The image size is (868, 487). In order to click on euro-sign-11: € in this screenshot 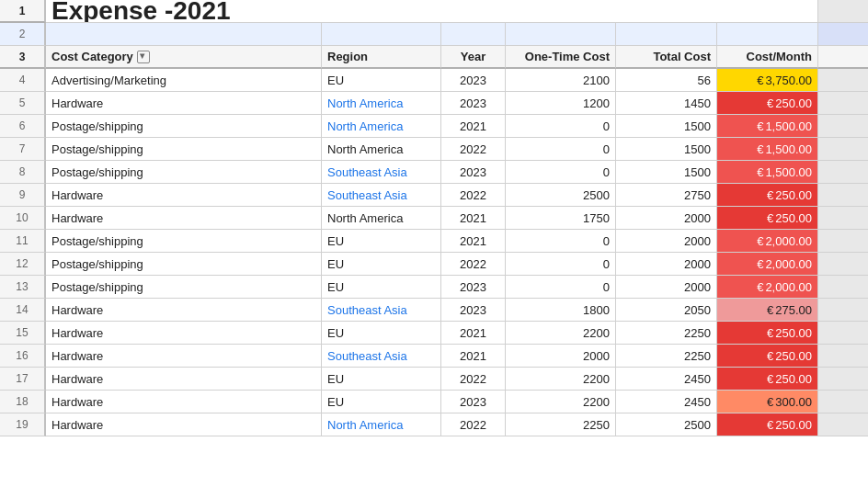, I will do `click(760, 241)`.